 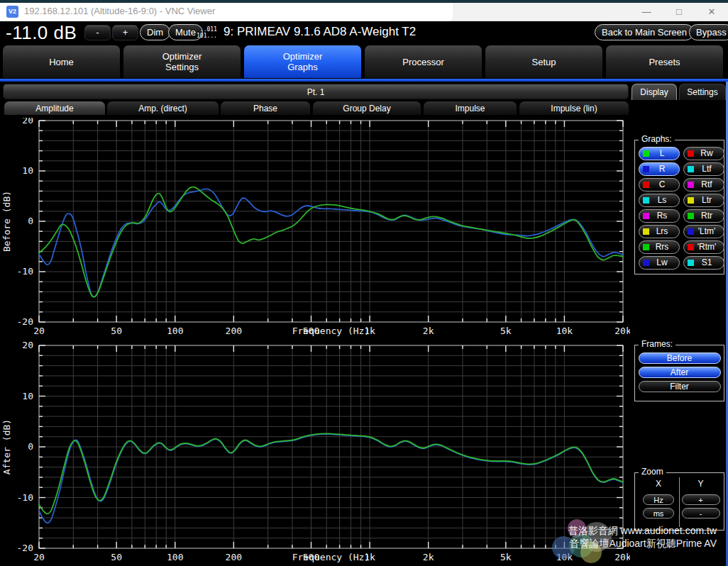 I want to click on channel-button-S1: S1, so click(x=704, y=262).